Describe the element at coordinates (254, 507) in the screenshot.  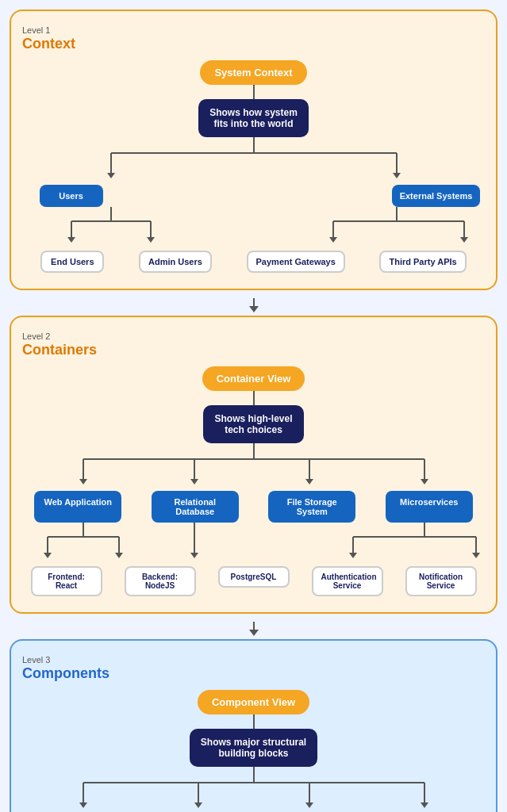
I see `mid-nodes-row-2: Web Application RelationalDatabase File …` at that location.